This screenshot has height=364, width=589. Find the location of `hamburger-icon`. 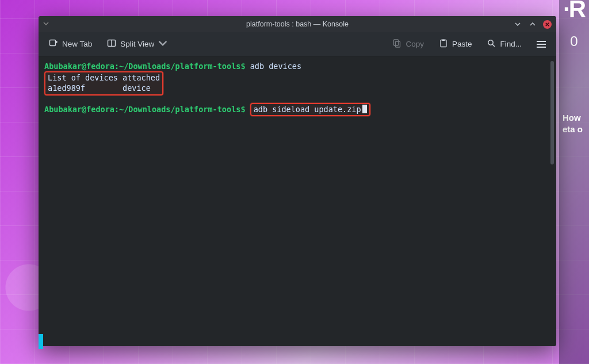

hamburger-icon is located at coordinates (541, 44).